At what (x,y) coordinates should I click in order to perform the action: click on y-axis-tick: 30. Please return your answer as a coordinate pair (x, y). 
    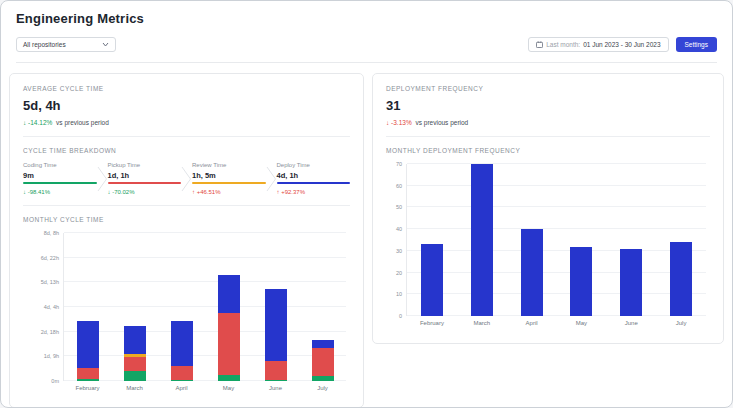
    Looking at the image, I should click on (399, 251).